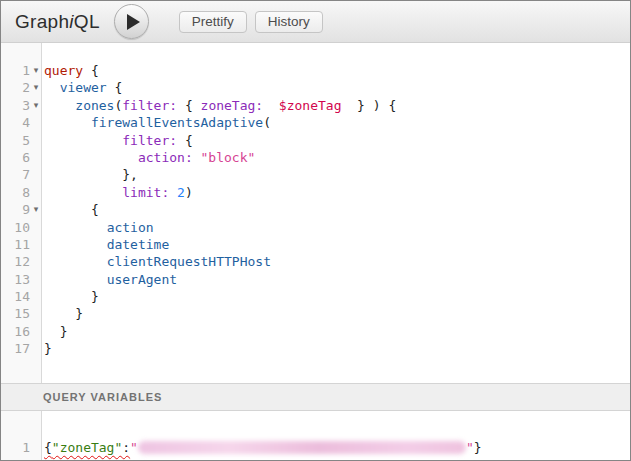 The image size is (631, 461). Describe the element at coordinates (16, 332) in the screenshot. I see `line-number: 16` at that location.